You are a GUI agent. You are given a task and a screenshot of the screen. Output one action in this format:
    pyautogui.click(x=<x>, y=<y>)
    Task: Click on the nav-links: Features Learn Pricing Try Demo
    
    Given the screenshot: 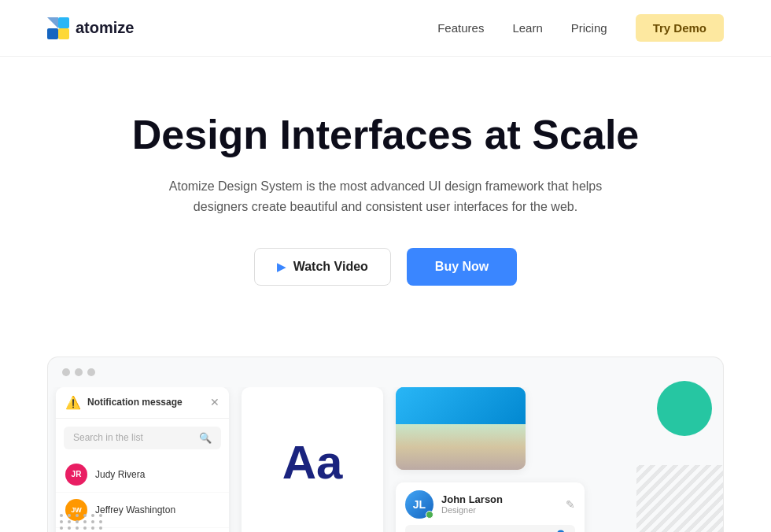 What is the action you would take?
    pyautogui.click(x=581, y=28)
    